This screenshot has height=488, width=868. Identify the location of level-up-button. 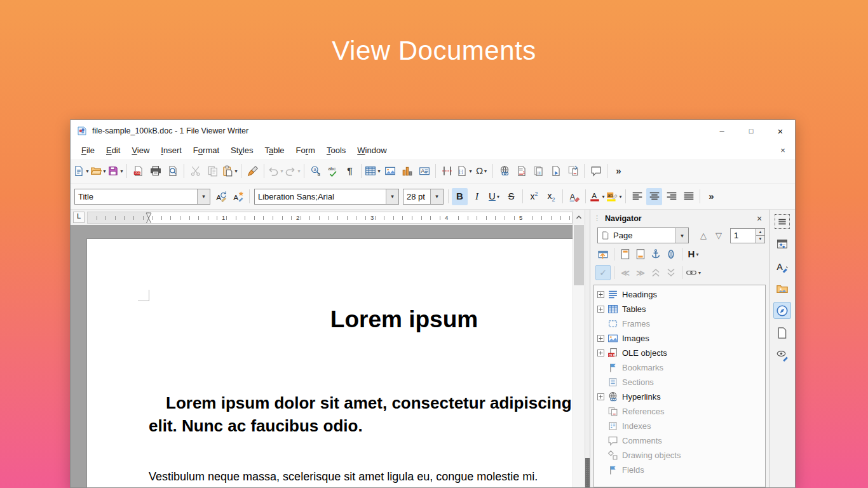
(656, 273).